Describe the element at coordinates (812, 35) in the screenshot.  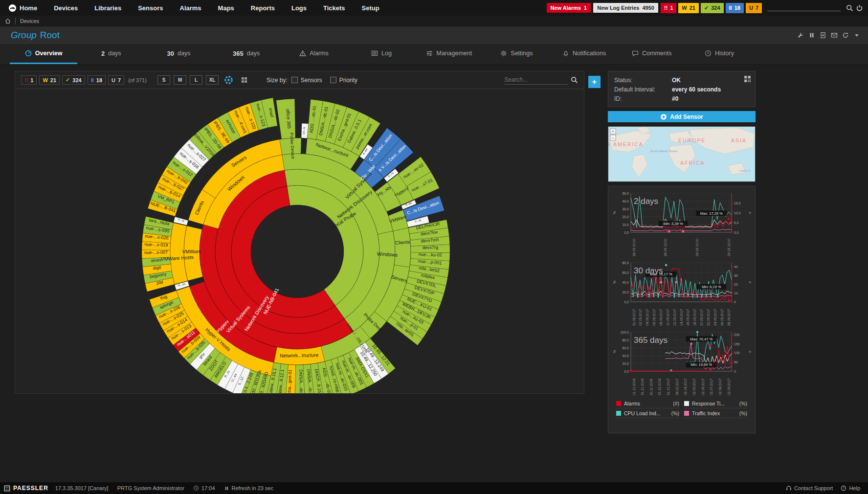
I see `pause-icon` at that location.